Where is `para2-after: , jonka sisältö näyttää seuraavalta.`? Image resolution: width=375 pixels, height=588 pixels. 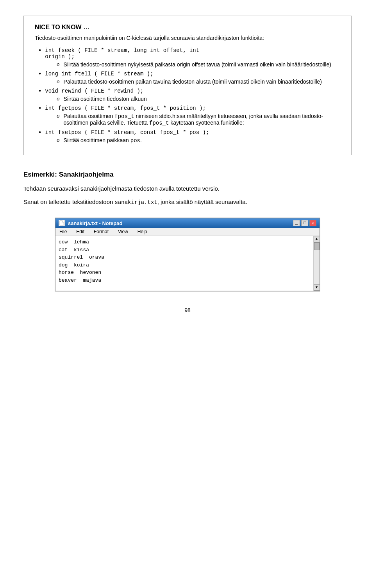 para2-after: , jonka sisältö näyttää seuraavalta. is located at coordinates (202, 202).